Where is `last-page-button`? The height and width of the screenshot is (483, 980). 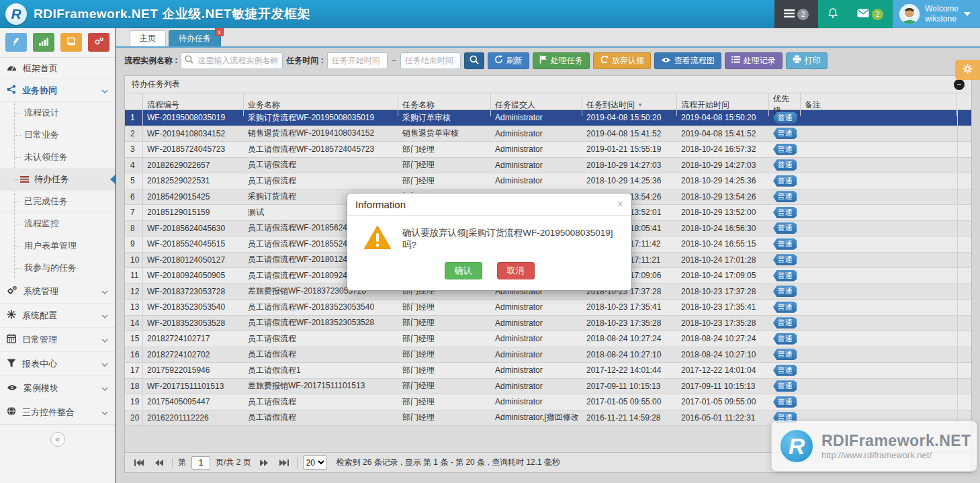 last-page-button is located at coordinates (284, 463).